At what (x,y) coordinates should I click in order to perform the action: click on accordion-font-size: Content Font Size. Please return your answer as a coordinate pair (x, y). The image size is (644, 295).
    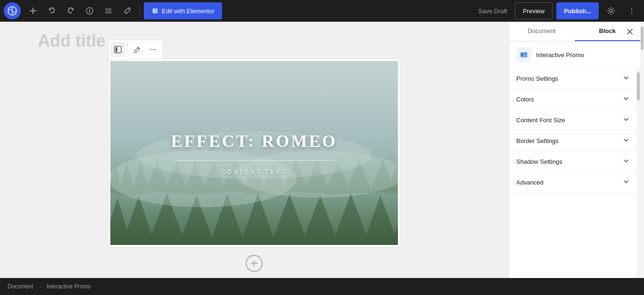
    Looking at the image, I should click on (572, 120).